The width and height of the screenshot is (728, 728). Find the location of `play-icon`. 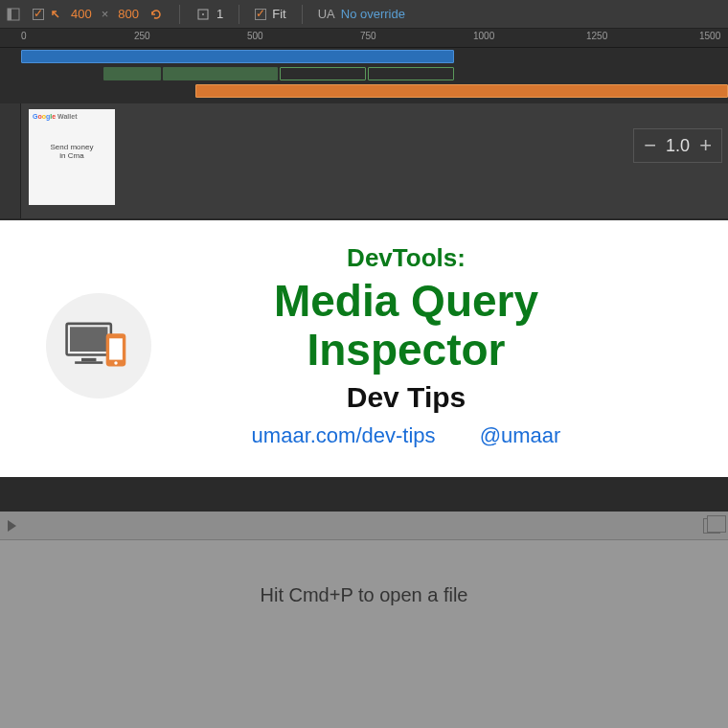

play-icon is located at coordinates (11, 526).